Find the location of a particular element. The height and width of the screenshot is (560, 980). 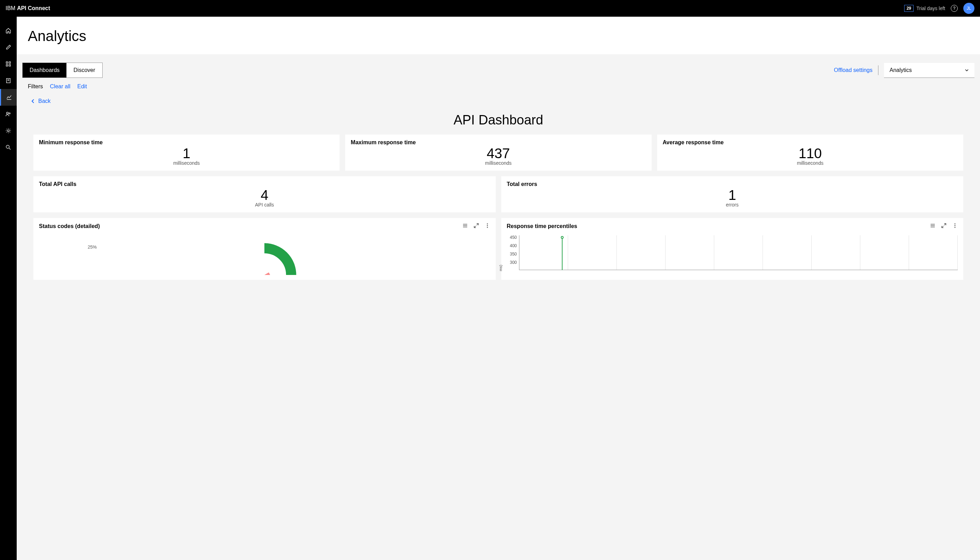

donut-chart: 25% is located at coordinates (264, 252).